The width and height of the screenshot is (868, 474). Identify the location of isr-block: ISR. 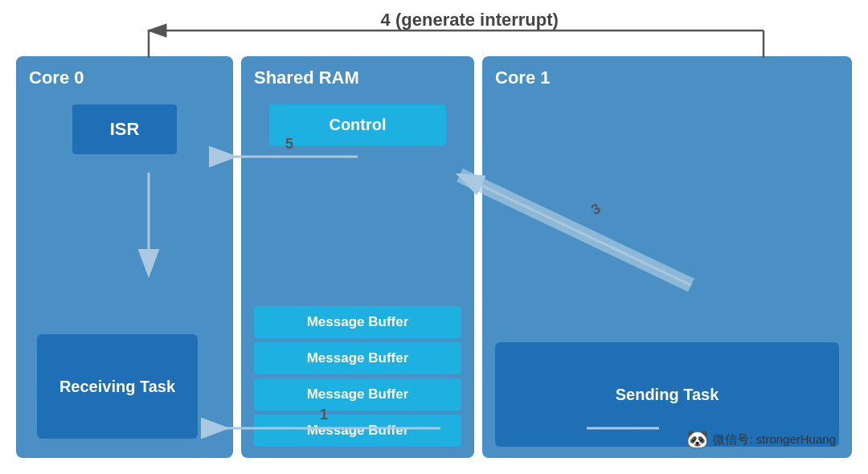
(125, 129).